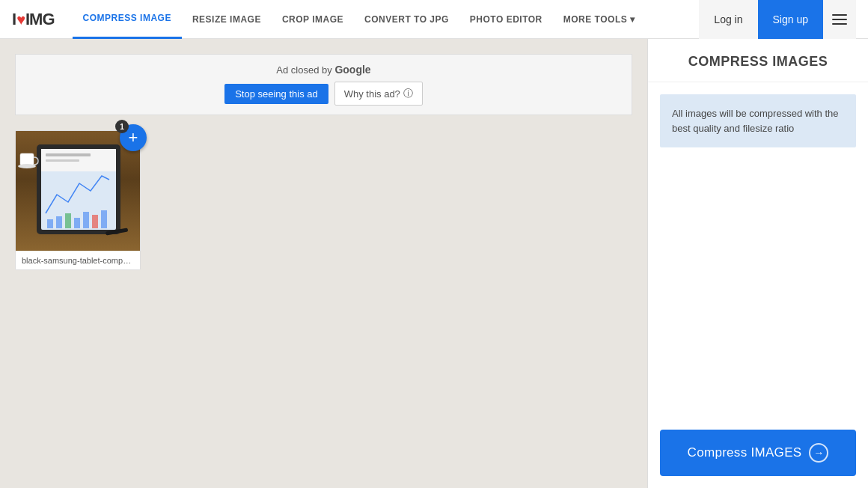 This screenshot has width=868, height=488. I want to click on ad-actions: Stop seeing this ad Why this ad? ⓘ, so click(323, 94).